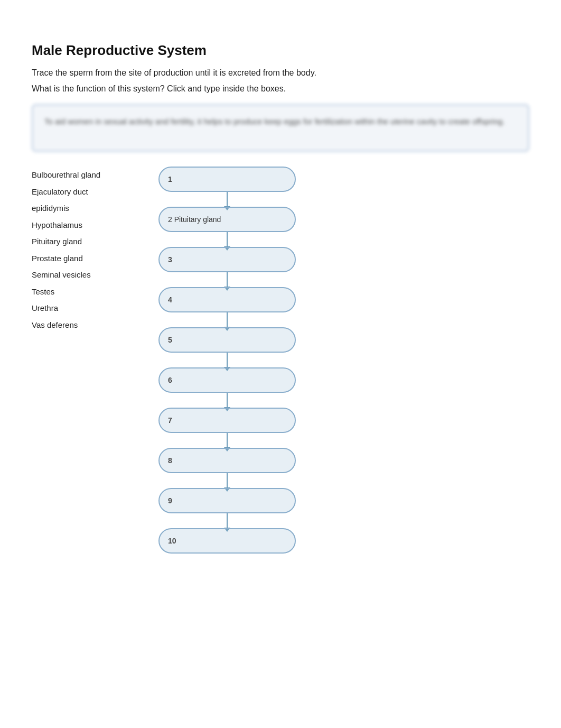 This screenshot has width=561, height=728. Describe the element at coordinates (85, 242) in the screenshot. I see `word-bank-item: Pituitary gland` at that location.